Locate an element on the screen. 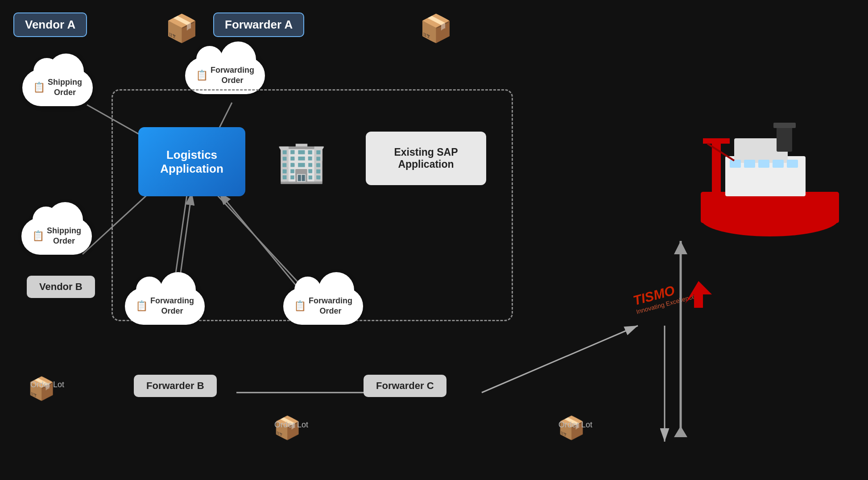 The height and width of the screenshot is (480, 868). forwarder-c-box: Forwarder C is located at coordinates (405, 386).